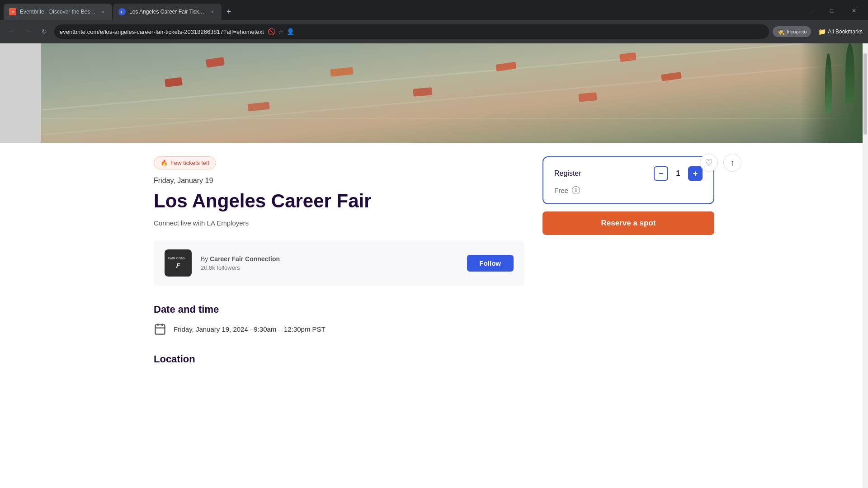 Image resolution: width=868 pixels, height=488 pixels. What do you see at coordinates (576, 190) in the screenshot?
I see `price-info-icon: ℹ` at bounding box center [576, 190].